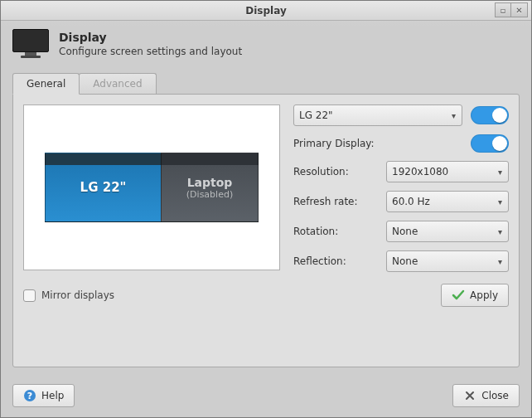 The height and width of the screenshot is (418, 532). What do you see at coordinates (470, 396) in the screenshot?
I see `close-icon` at bounding box center [470, 396].